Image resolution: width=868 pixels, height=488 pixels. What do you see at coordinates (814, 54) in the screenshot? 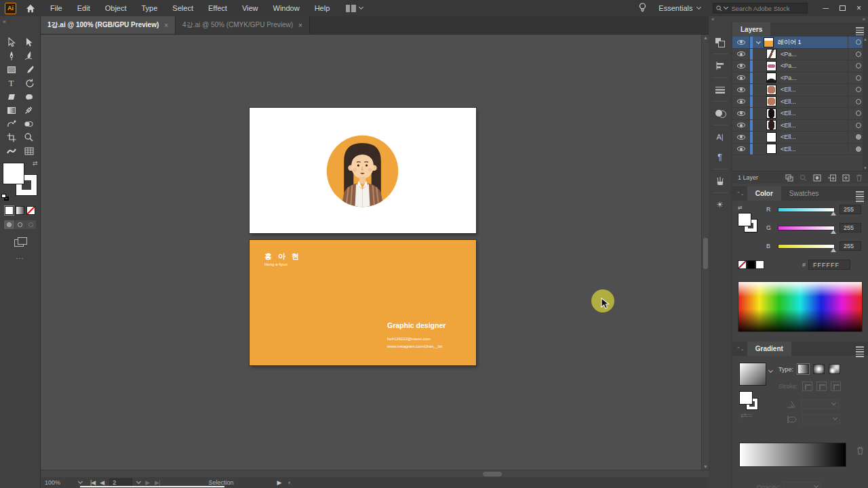
I see `layer-name: <Pa...` at bounding box center [814, 54].